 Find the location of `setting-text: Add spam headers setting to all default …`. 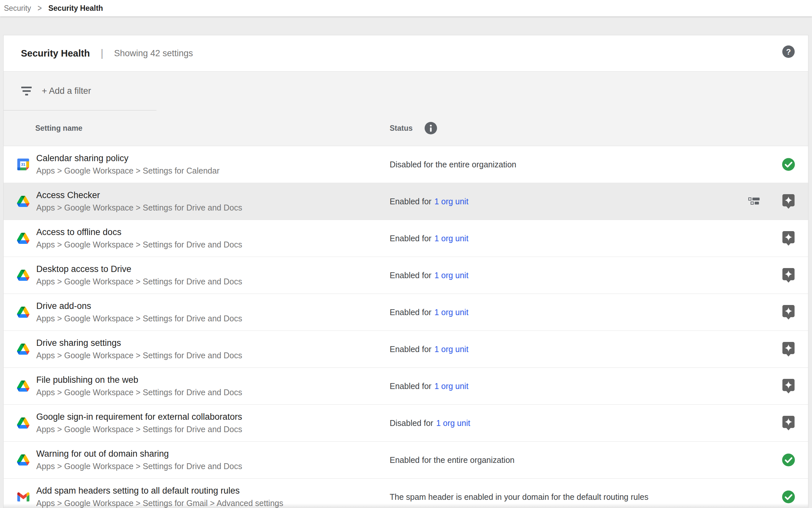

setting-text: Add spam headers setting to all default … is located at coordinates (160, 496).